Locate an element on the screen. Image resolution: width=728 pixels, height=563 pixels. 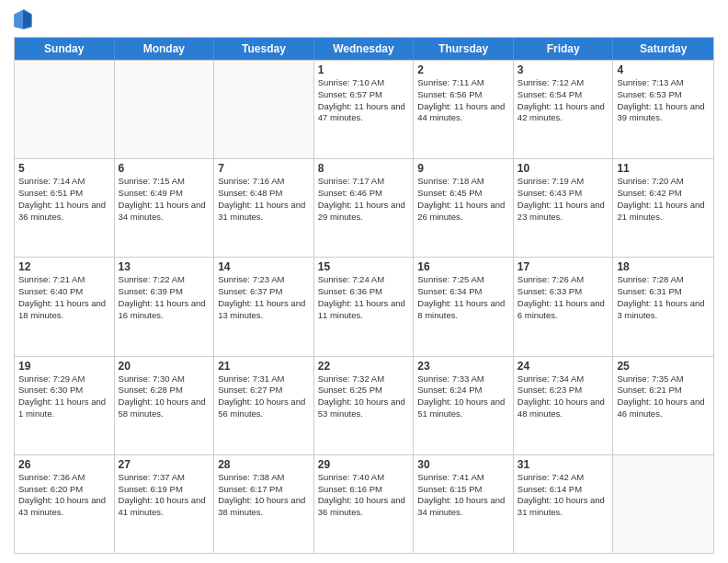
day-number: 23 is located at coordinates (463, 366).